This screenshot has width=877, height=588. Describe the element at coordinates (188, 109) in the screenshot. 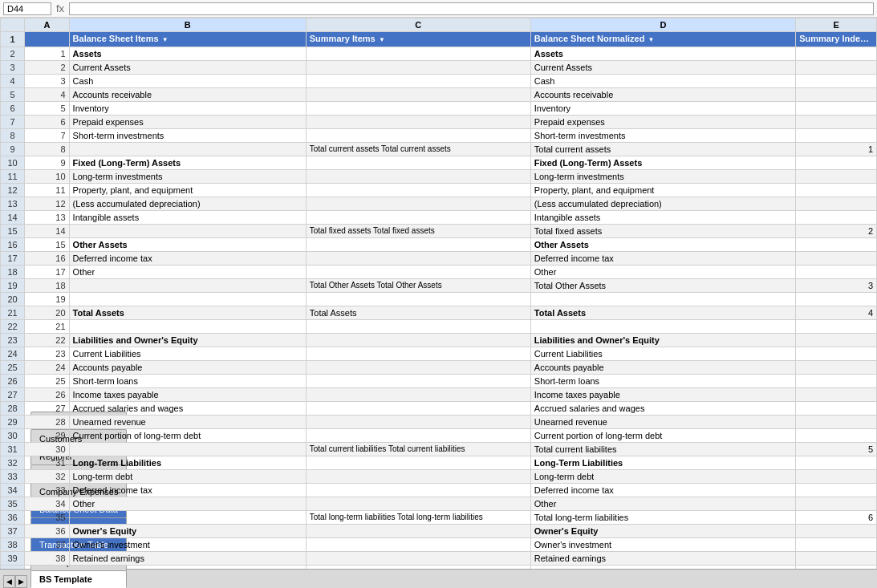

I see `cell-b: Inventory` at that location.